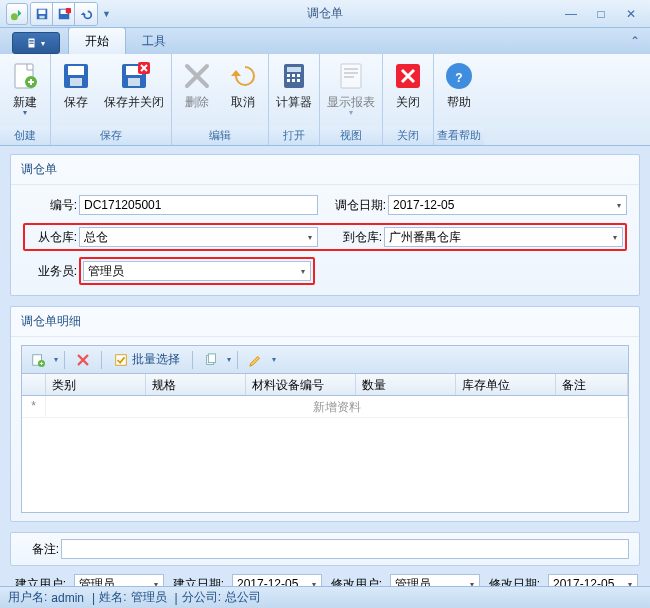 The image size is (650, 608). Describe the element at coordinates (325, 170) in the screenshot. I see `header-panel-title: 调仓单` at that location.